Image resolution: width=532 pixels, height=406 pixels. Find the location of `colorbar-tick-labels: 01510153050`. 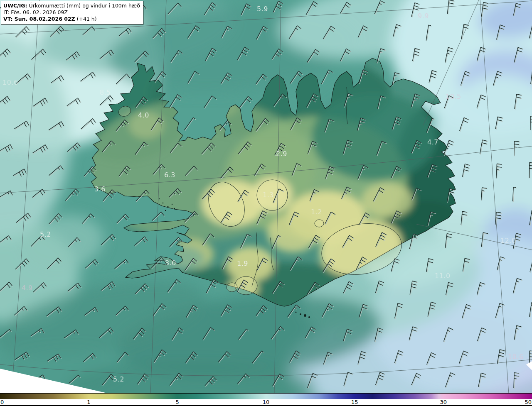

colorbar-tick-labels: 01510153050 is located at coordinates (266, 402).